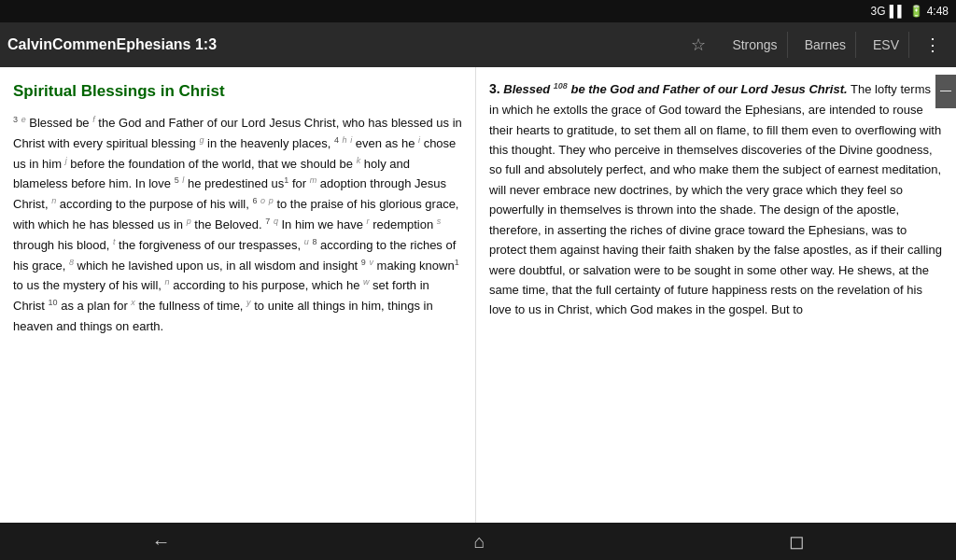 The image size is (956, 560). I want to click on status-bar: 3G ▌▌ 🔋 4:48, so click(478, 11).